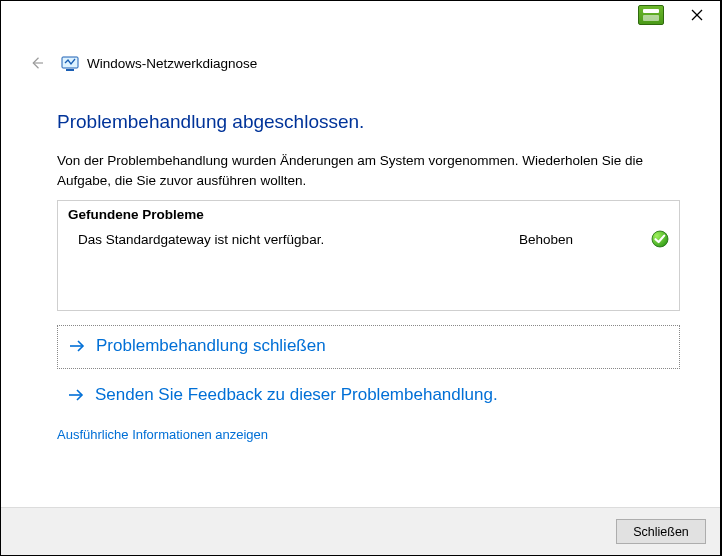  I want to click on send-feedback-label: Senden Sie Feedback zu dieser Problembeh…, so click(296, 395).